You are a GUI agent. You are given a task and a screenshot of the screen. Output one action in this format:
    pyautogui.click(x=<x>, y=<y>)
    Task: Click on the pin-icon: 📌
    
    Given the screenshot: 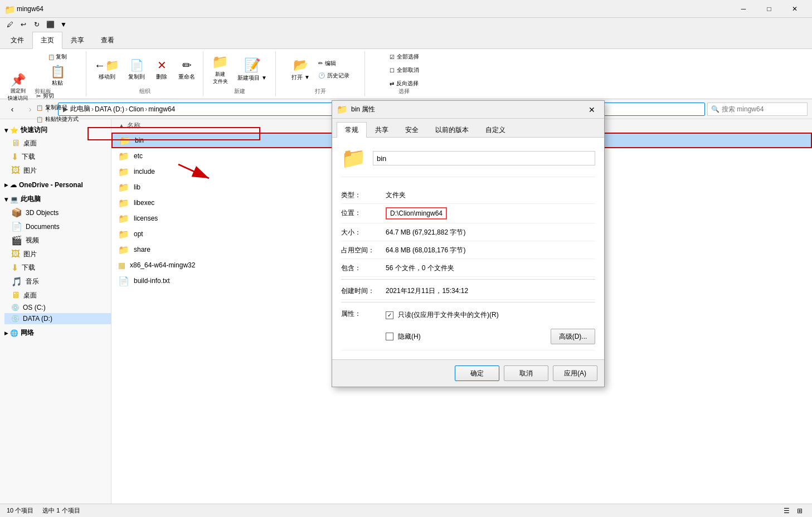 What is the action you would take?
    pyautogui.click(x=18, y=80)
    